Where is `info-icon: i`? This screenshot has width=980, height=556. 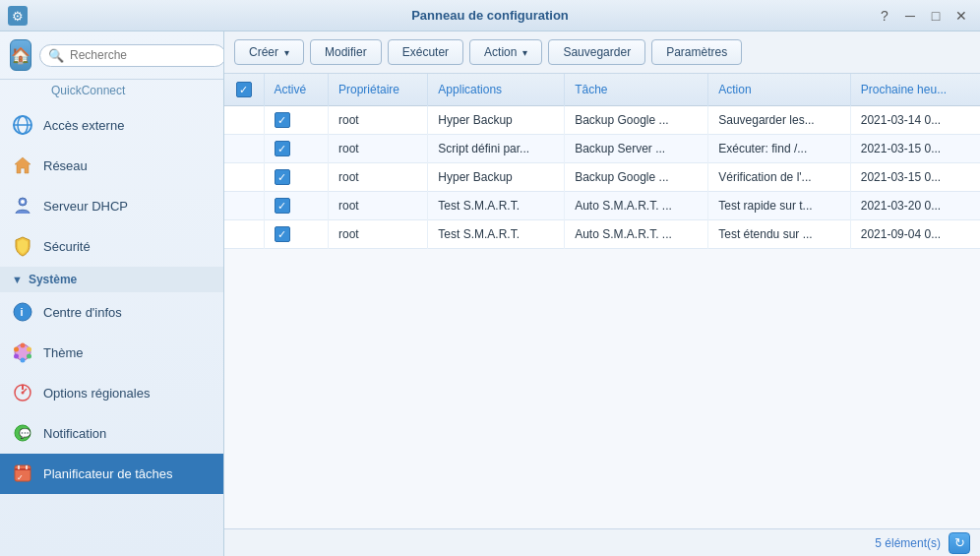 info-icon: i is located at coordinates (23, 312).